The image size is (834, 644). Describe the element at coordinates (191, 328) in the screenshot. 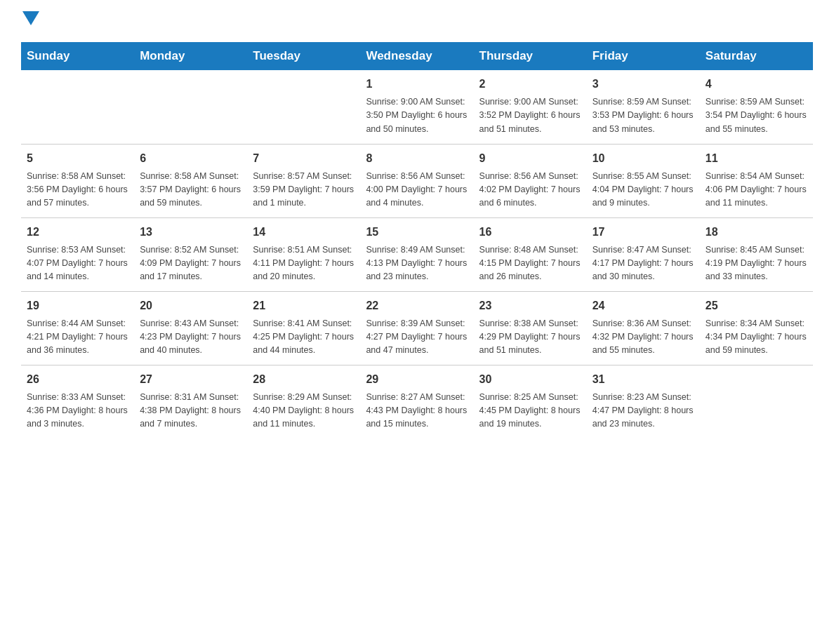

I see `calendar-cell: 20Sunrise: 8:43 AM Sunset: 4:23 PM Dayli…` at that location.